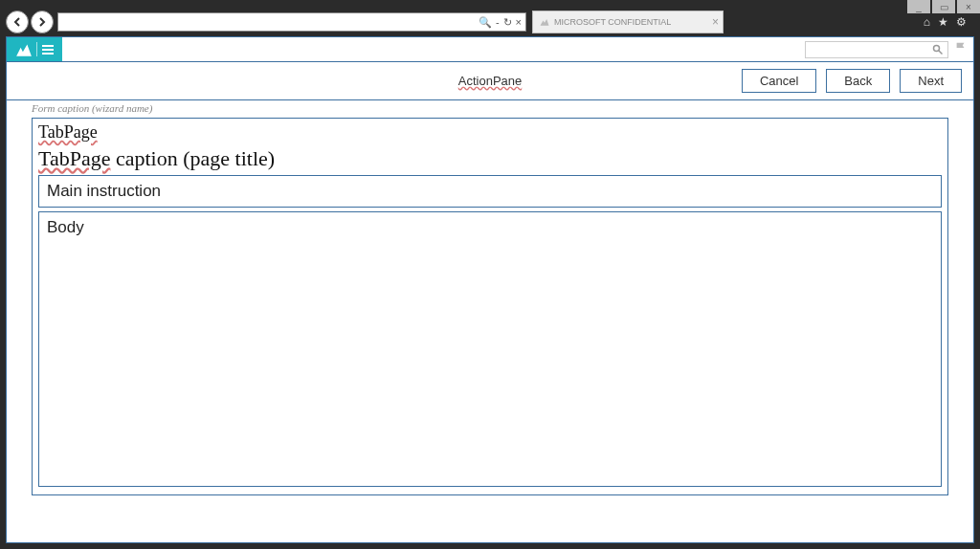 This screenshot has width=980, height=549. Describe the element at coordinates (192, 159) in the screenshot. I see `tabpage-title-suffix: caption (page title)` at that location.